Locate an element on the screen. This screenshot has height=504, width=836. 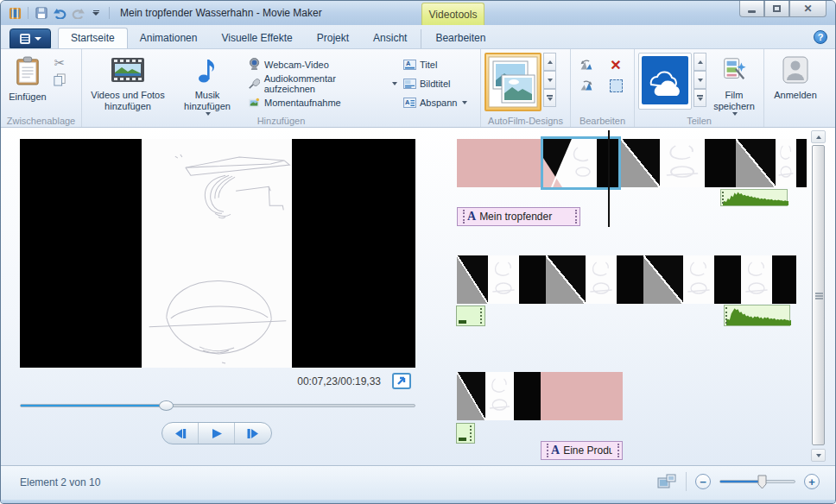
webcam-video-button: Webcam-Video is located at coordinates (322, 64).